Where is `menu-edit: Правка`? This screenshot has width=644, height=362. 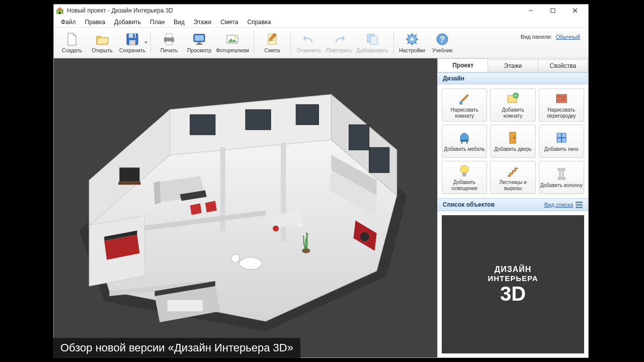
menu-edit: Правка is located at coordinates (96, 22).